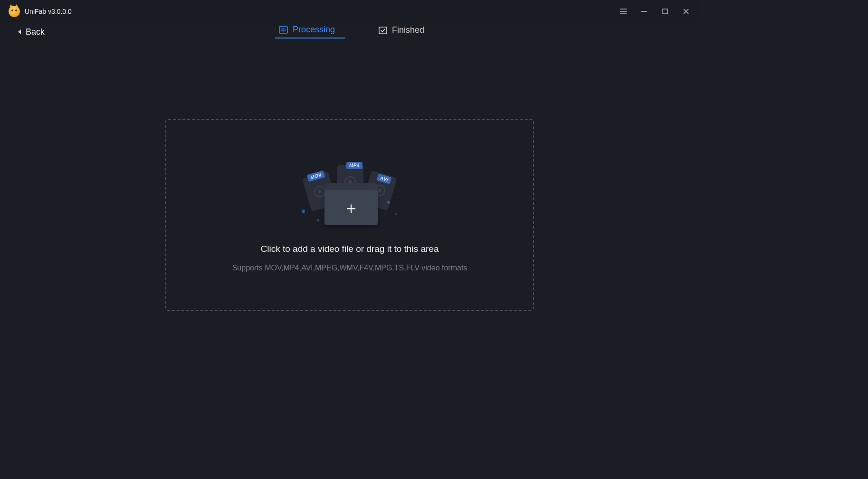  Describe the element at coordinates (351, 208) in the screenshot. I see `plus-icon: ＋` at that location.